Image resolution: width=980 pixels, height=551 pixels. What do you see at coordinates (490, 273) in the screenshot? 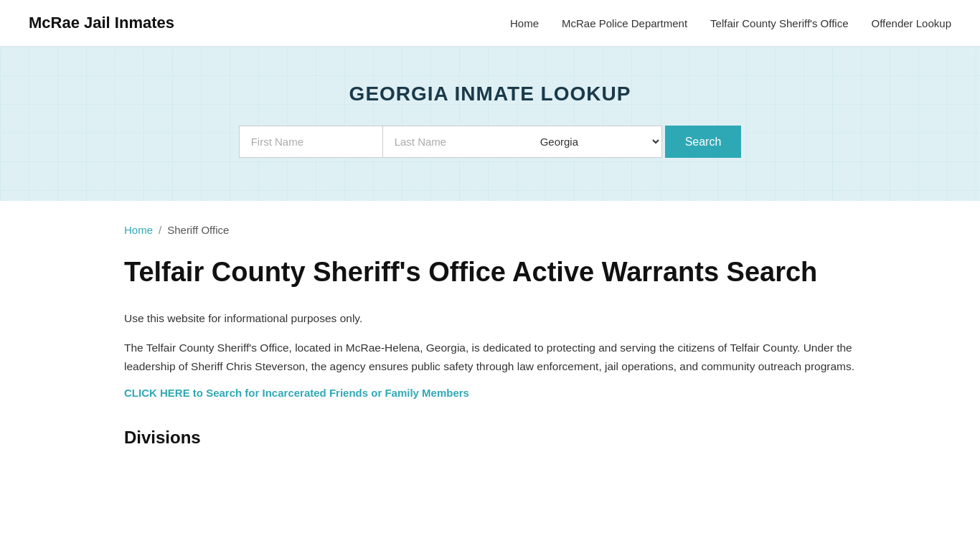
I see `page-title: Telfair County Sheriff's Office Active W…` at bounding box center [490, 273].